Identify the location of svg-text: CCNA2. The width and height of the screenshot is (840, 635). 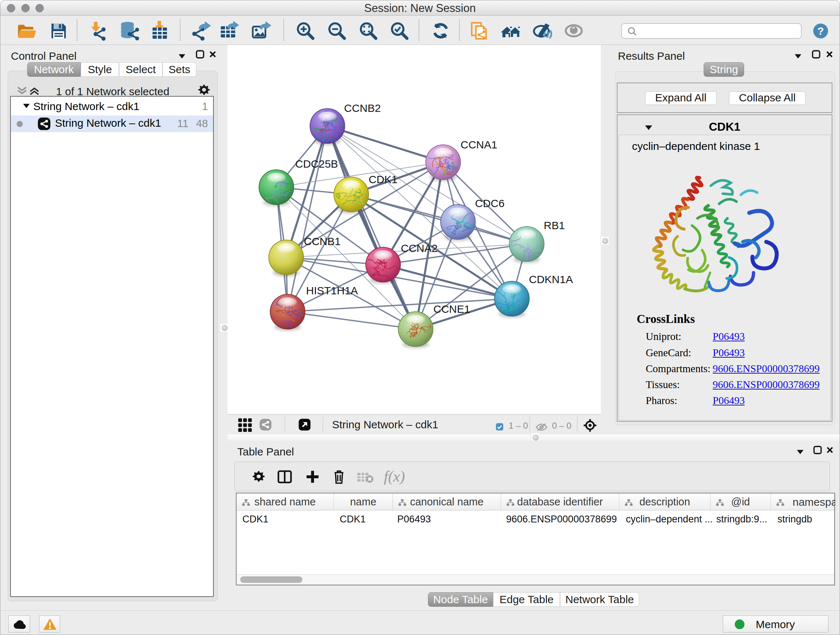
(419, 248).